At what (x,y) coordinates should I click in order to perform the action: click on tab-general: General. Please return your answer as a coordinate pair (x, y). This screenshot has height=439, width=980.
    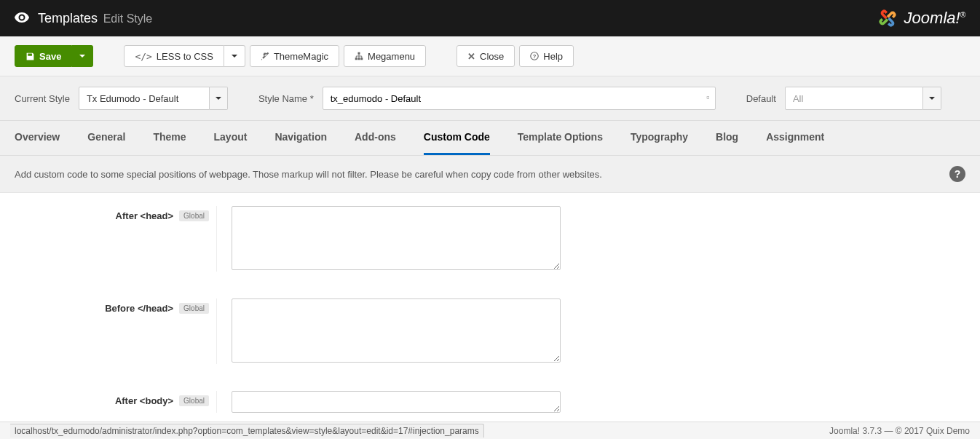
    Looking at the image, I should click on (106, 138).